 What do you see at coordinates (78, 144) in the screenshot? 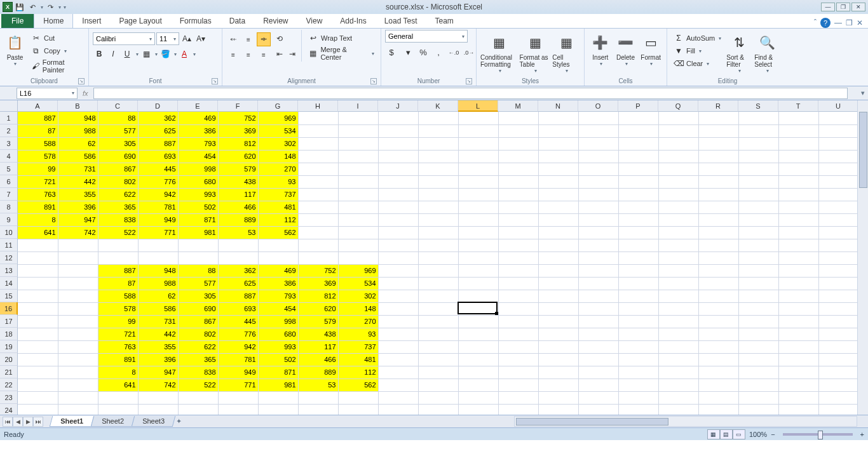
I see `cell: 62` at bounding box center [78, 144].